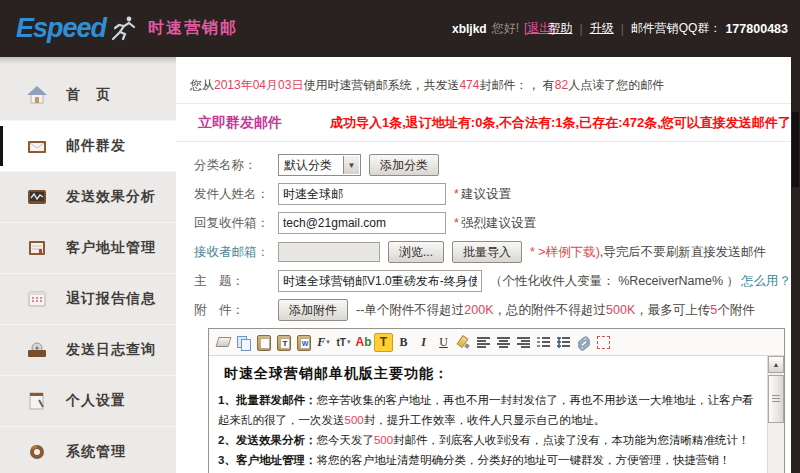  Describe the element at coordinates (484, 342) in the screenshot. I see `align-left-icon` at that location.